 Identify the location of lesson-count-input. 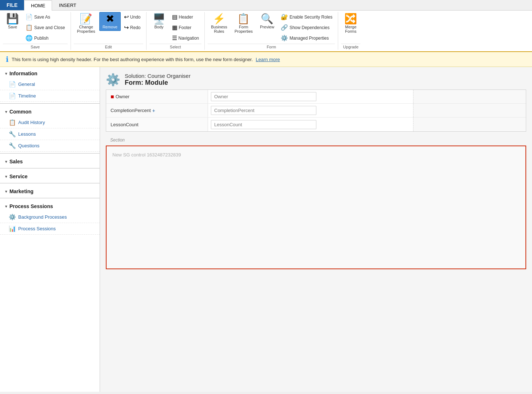
(264, 124).